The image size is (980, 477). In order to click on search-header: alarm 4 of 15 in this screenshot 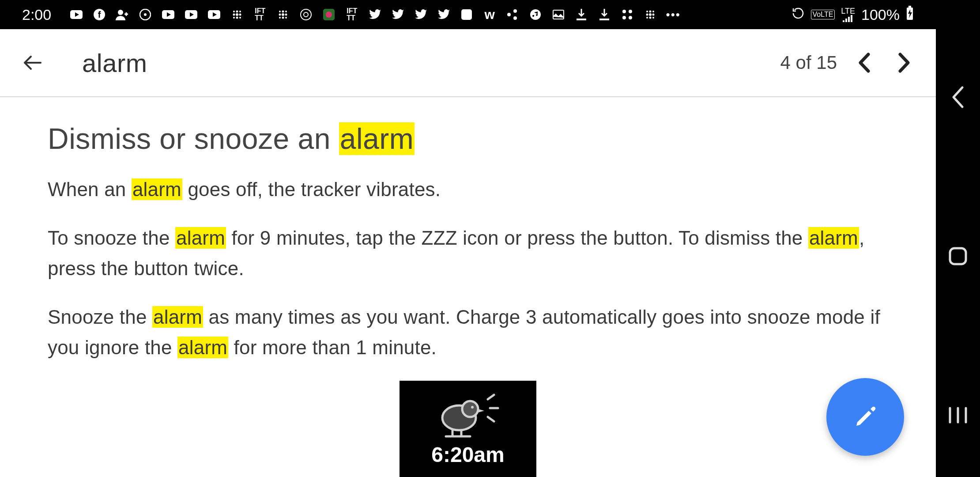, I will do `click(468, 63)`.